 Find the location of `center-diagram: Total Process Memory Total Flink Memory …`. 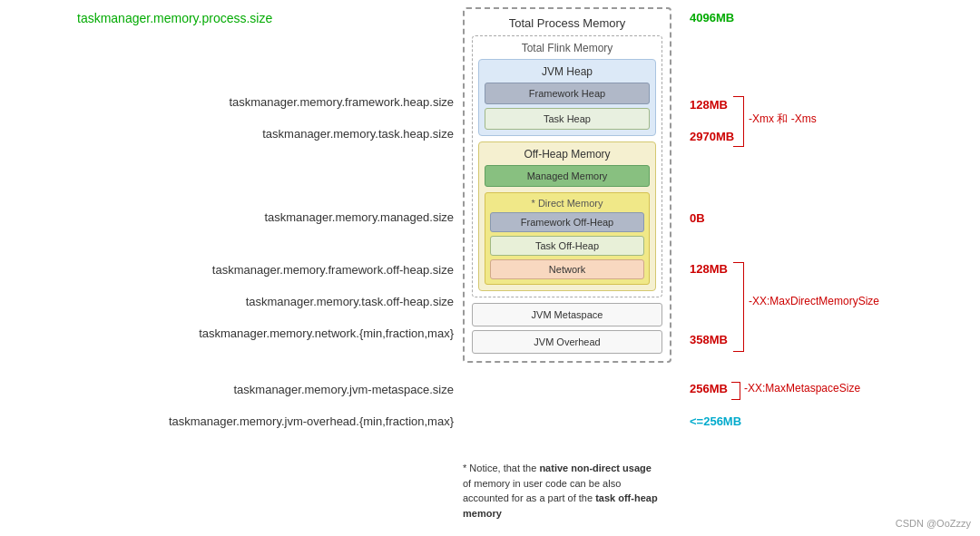

center-diagram: Total Process Memory Total Flink Memory … is located at coordinates (567, 185).